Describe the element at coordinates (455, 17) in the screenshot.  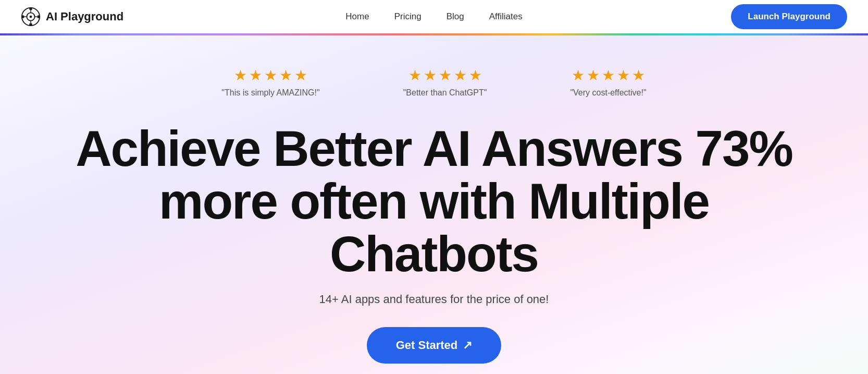
I see `nav-blog: Blog` at that location.